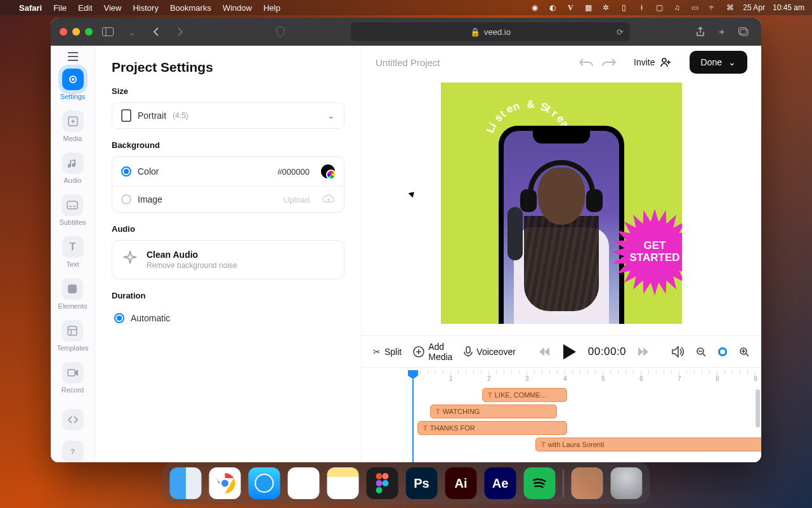 The image size is (812, 508). Describe the element at coordinates (490, 352) in the screenshot. I see `voiceover-button: Voiceover` at that location.